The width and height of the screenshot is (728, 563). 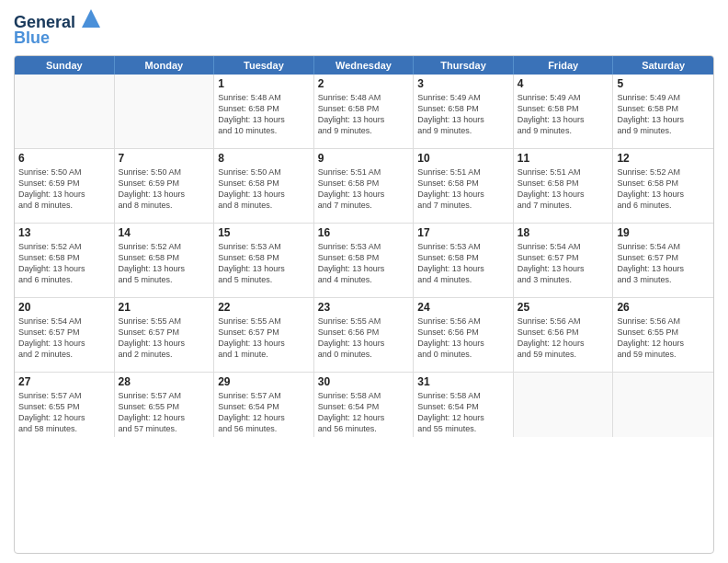 What do you see at coordinates (463, 111) in the screenshot?
I see `cal-cell: 3Sunrise: 5:49 AM Sunset: 6:58 PM Daylig…` at bounding box center [463, 111].